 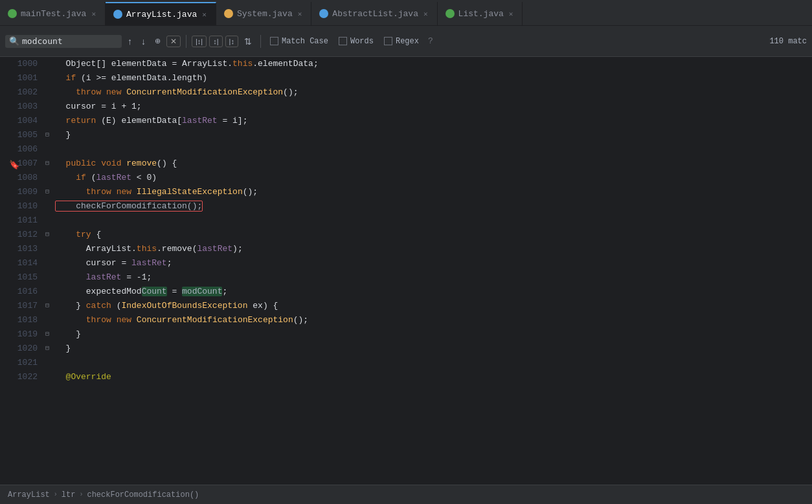 What do you see at coordinates (410, 278) in the screenshot?
I see `table-row: 1015 lastRet = -1;` at bounding box center [410, 278].